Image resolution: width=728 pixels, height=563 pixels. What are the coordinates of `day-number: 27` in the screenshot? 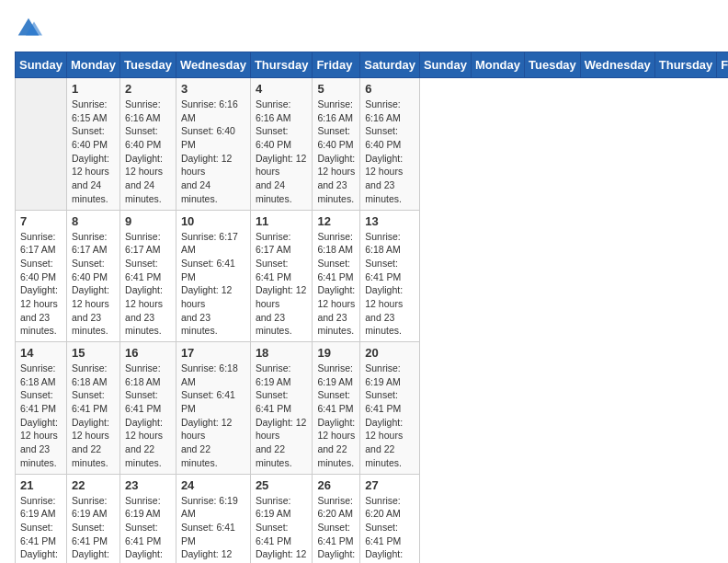 It's located at (390, 486).